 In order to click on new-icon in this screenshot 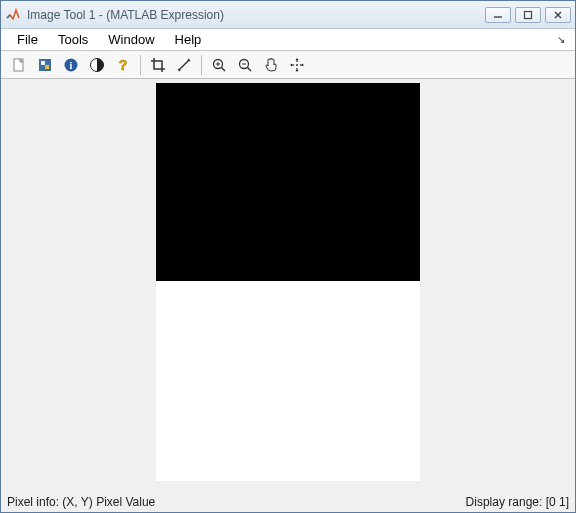, I will do `click(19, 65)`.